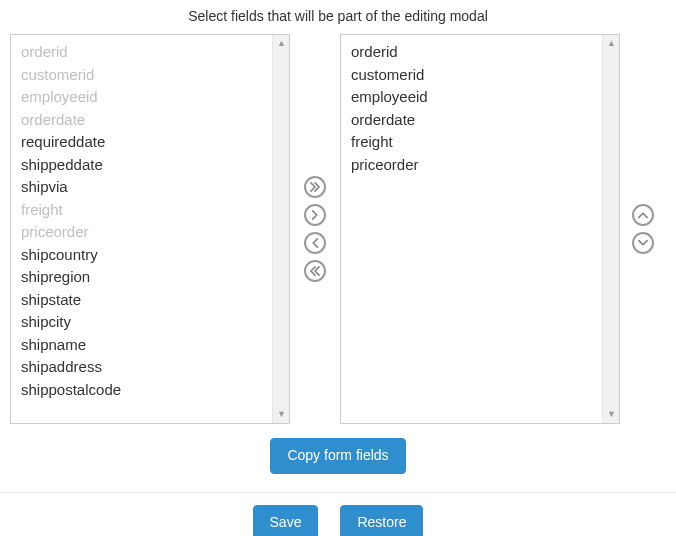 This screenshot has width=676, height=536. I want to click on selected-field-item: priceorder, so click(480, 166).